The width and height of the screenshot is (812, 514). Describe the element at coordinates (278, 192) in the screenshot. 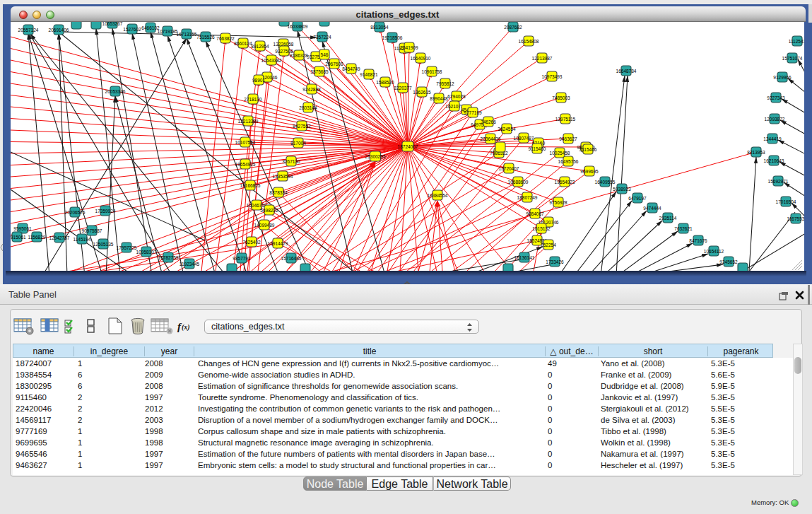

I see `svg-text: 8878334` at that location.